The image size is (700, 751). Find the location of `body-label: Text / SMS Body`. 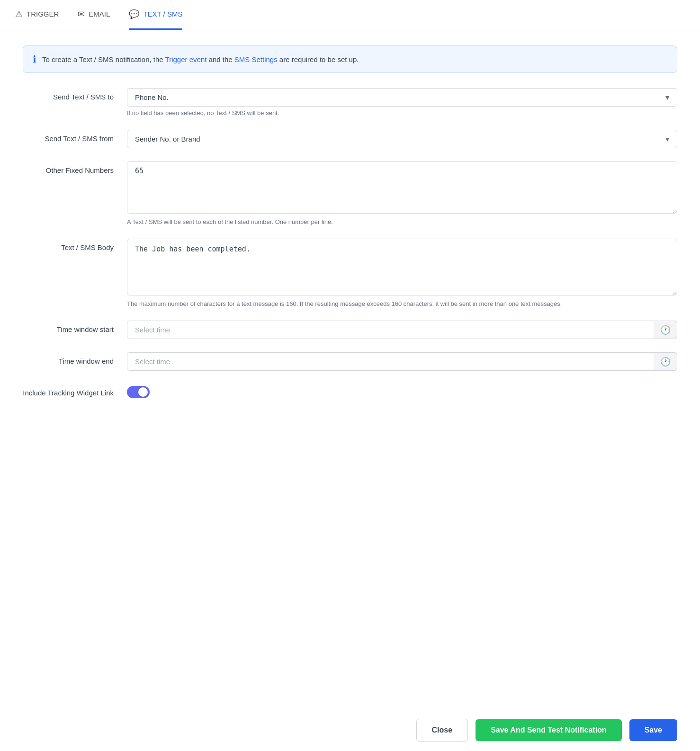

body-label: Text / SMS Body is located at coordinates (75, 245).